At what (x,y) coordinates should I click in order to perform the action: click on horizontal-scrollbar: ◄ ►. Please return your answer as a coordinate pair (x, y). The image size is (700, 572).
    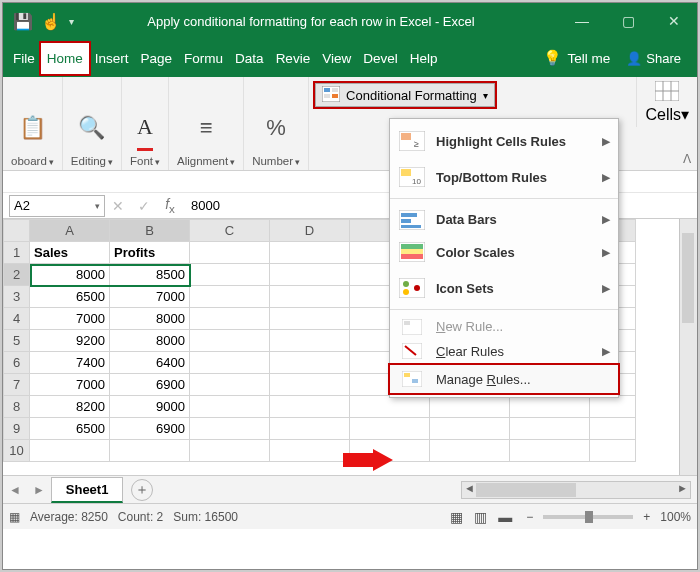
    Looking at the image, I should click on (576, 490).